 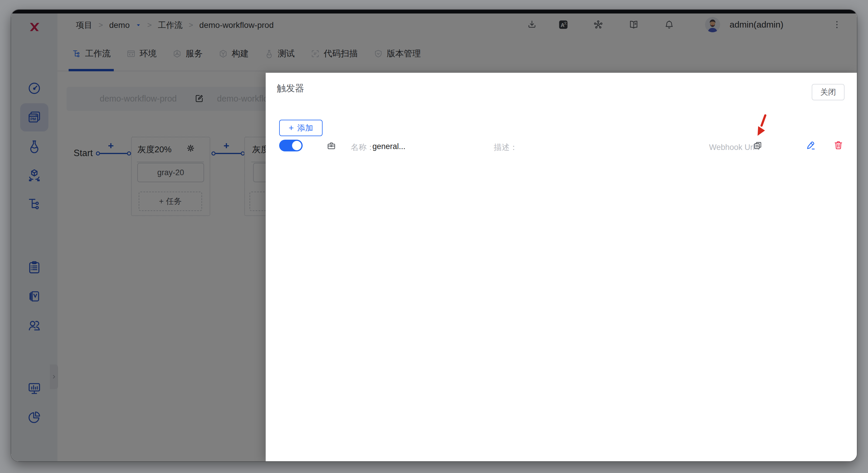 I want to click on edit-trigger-button, so click(x=811, y=145).